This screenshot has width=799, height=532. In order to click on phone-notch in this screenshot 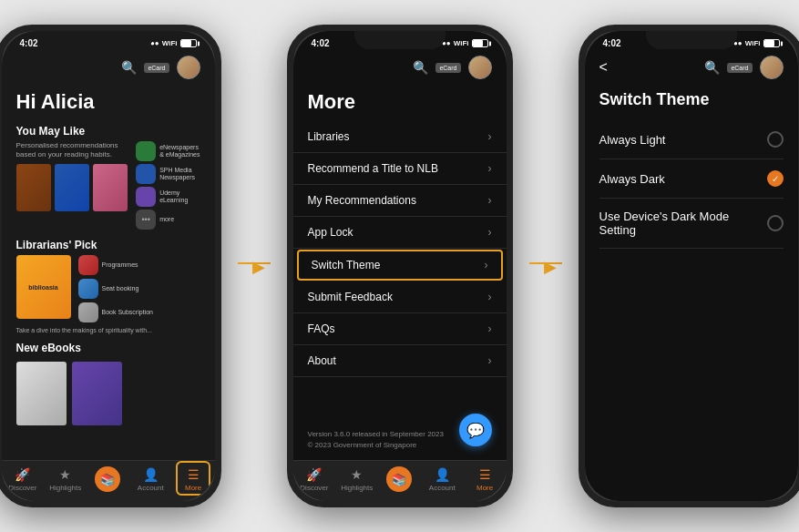, I will do `click(108, 40)`.